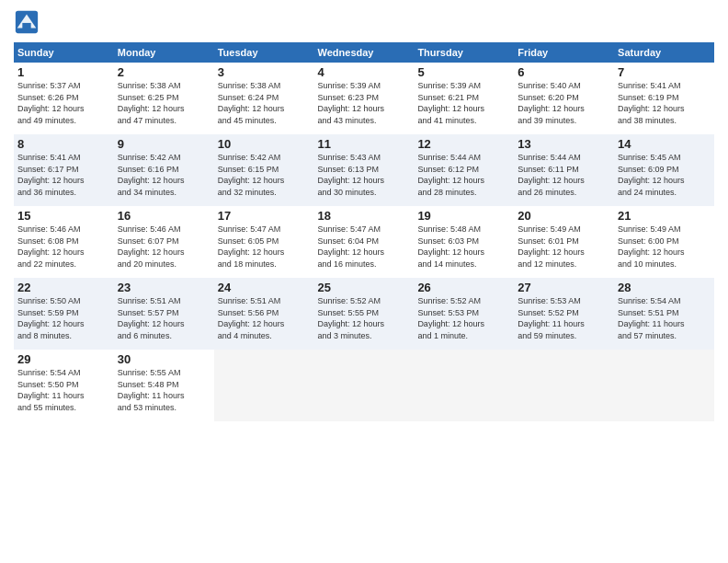 The height and width of the screenshot is (563, 728). What do you see at coordinates (364, 318) in the screenshot?
I see `day-info: Sunrise: 5:52 AM Sunset: 5:55 PM Dayligh…` at bounding box center [364, 318].